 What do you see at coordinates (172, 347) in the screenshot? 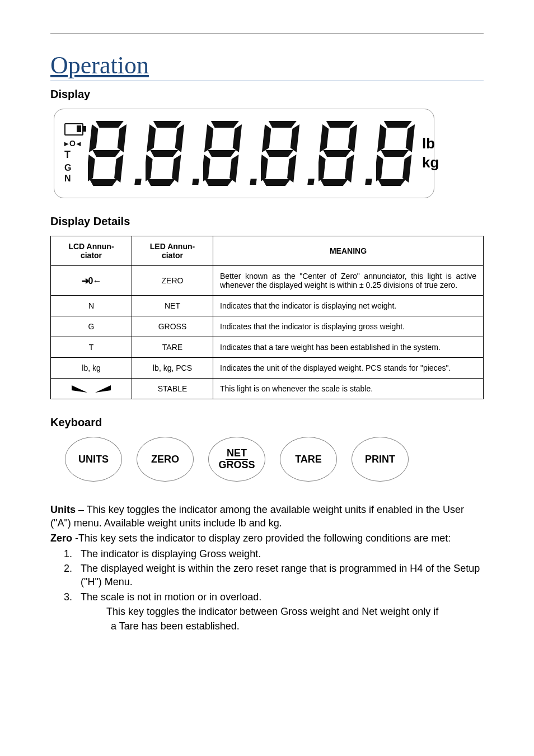
I see `cell-led: TARE` at bounding box center [172, 347].